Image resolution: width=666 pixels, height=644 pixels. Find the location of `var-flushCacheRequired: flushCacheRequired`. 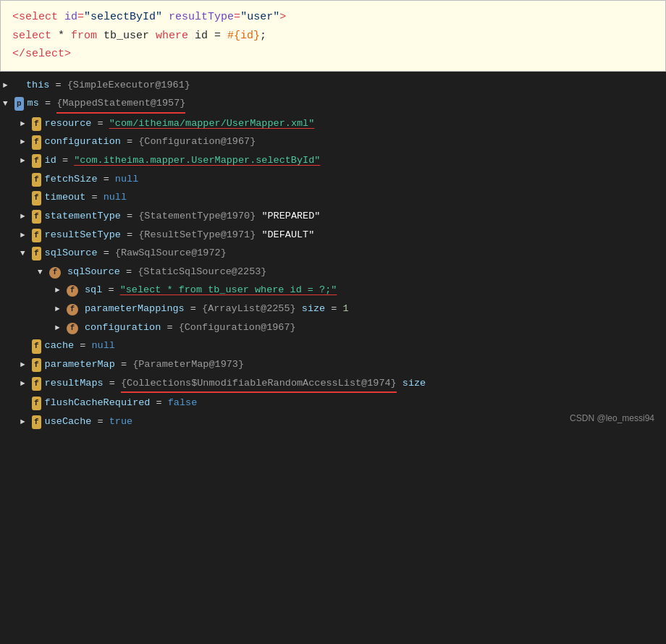

var-flushCacheRequired: flushCacheRequired is located at coordinates (98, 403).